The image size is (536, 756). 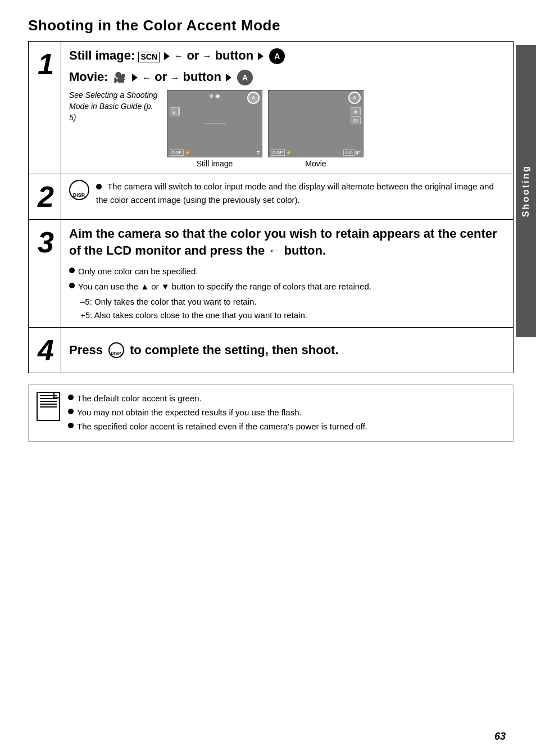 I want to click on or-text-1: or, so click(x=194, y=55).